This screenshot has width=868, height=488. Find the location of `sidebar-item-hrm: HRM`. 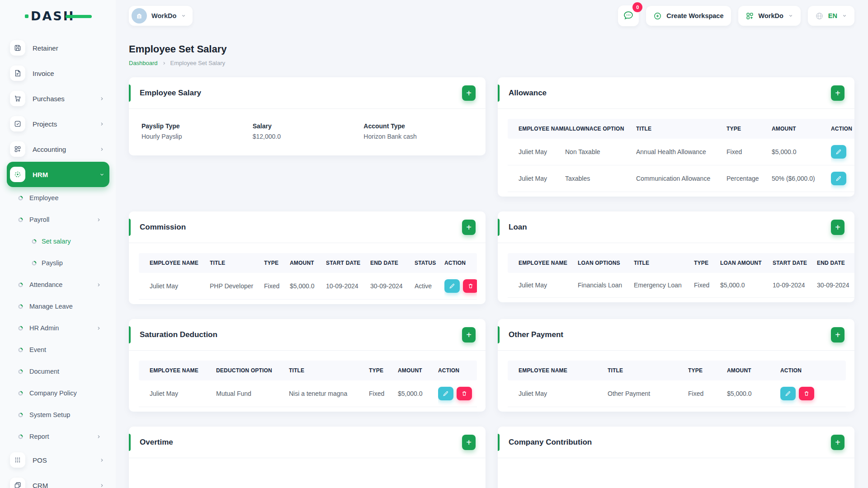

sidebar-item-hrm: HRM is located at coordinates (58, 174).